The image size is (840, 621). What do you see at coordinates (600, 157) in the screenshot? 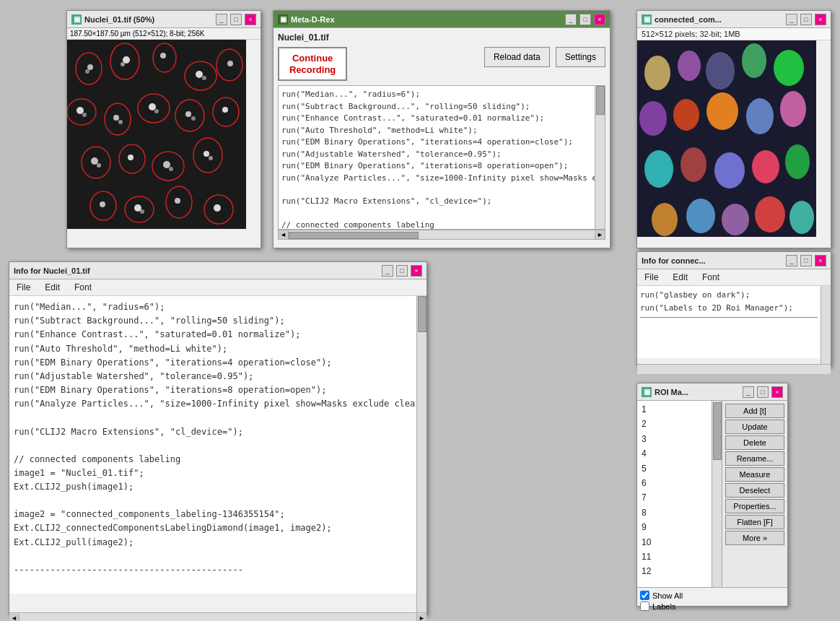
I see `meta-scrollbar-v` at bounding box center [600, 157].